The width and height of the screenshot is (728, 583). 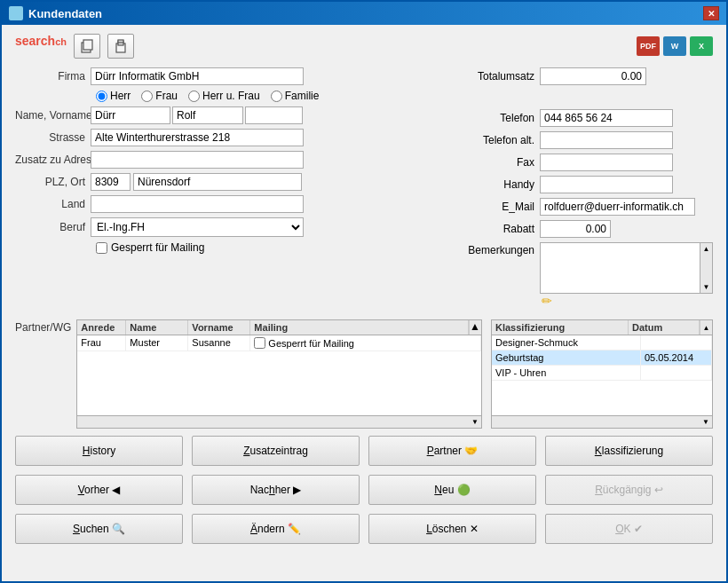 What do you see at coordinates (121, 46) in the screenshot?
I see `paste-button` at bounding box center [121, 46].